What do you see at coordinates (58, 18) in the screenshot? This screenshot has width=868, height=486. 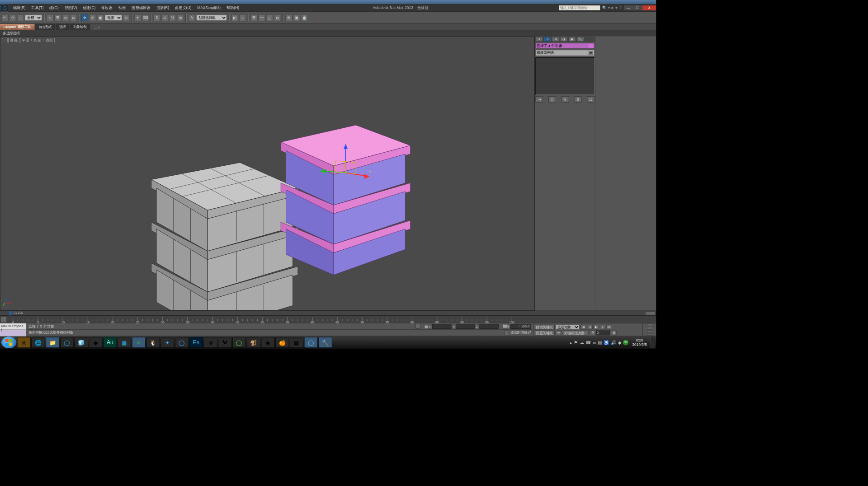 I see `select-name-button: ☰` at bounding box center [58, 18].